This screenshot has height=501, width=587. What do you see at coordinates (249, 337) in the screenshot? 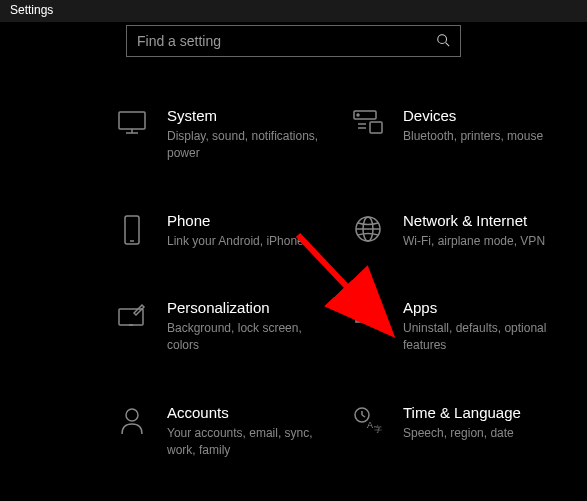
I see `tile-desc: Background, lock screen, colors` at bounding box center [249, 337].